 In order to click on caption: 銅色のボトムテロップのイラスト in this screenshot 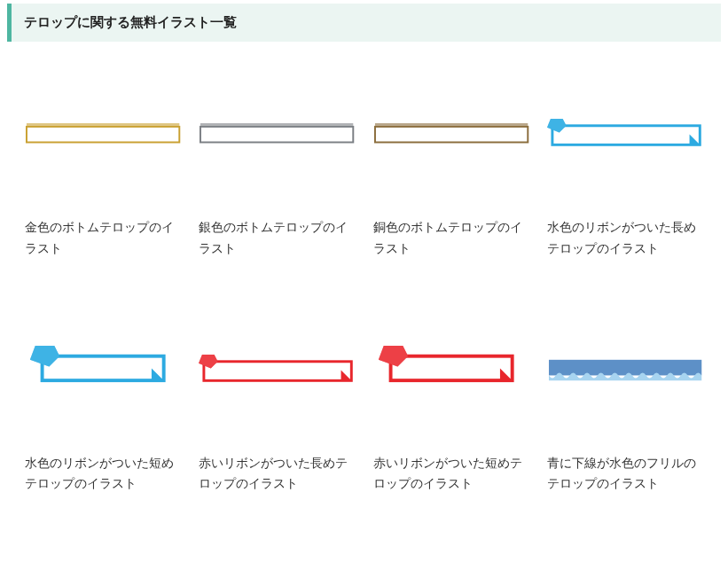, I will do `click(451, 238)`.